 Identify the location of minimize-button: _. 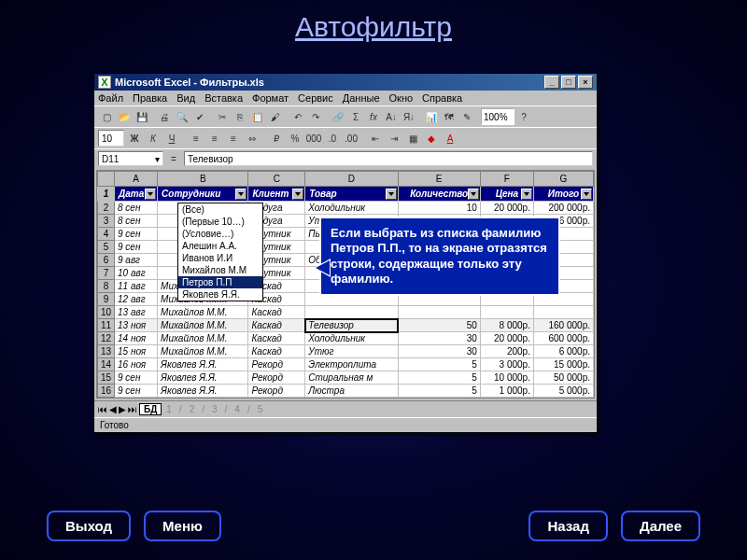
(552, 82).